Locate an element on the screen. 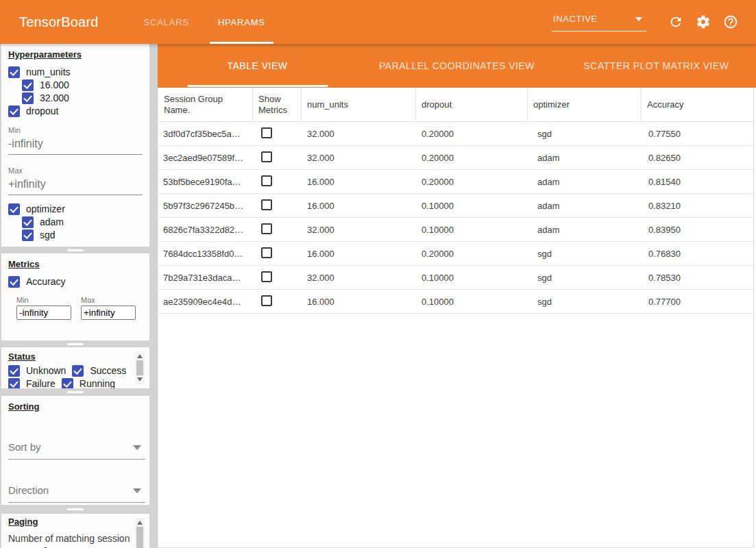 The image size is (756, 548). session-group-name: 7684dcc13358fd0… is located at coordinates (206, 253).